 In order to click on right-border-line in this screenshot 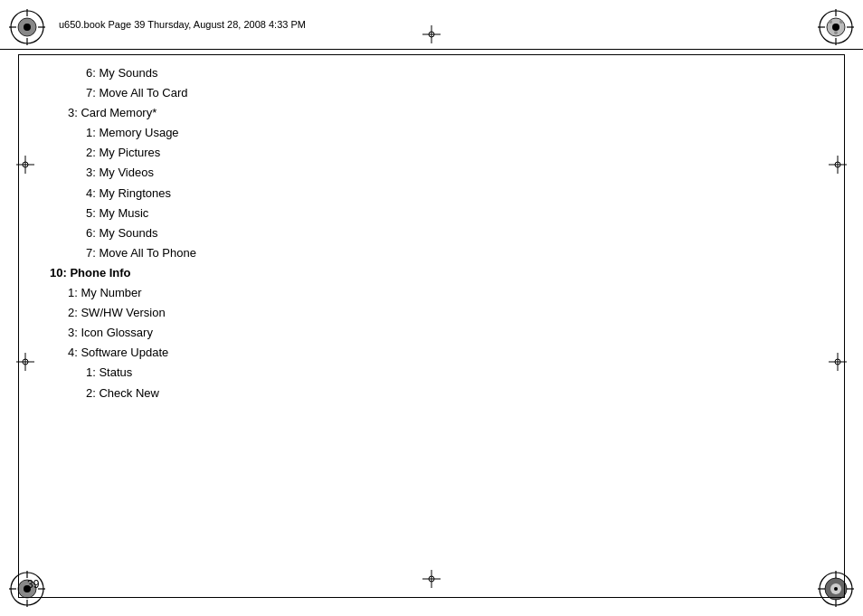, I will do `click(845, 326)`.